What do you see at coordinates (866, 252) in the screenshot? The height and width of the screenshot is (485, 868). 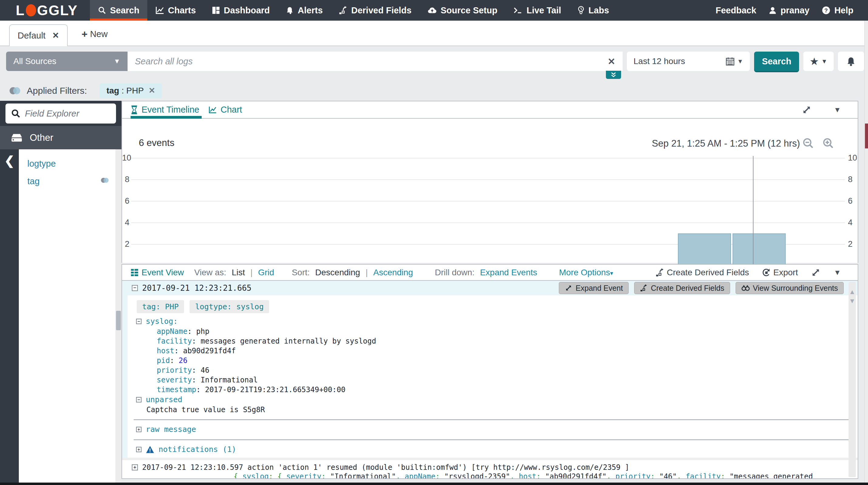 I see `page-scrollbar` at bounding box center [866, 252].